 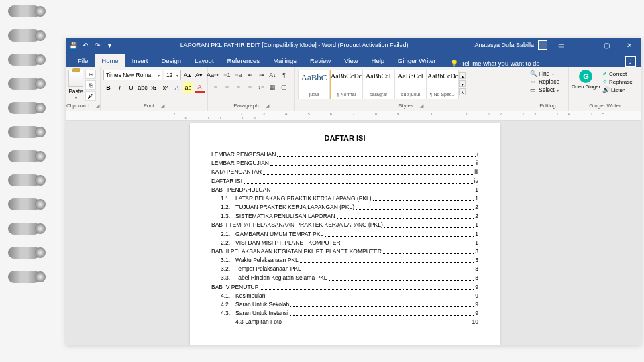 I want to click on minimize-button: —, so click(x=584, y=45).